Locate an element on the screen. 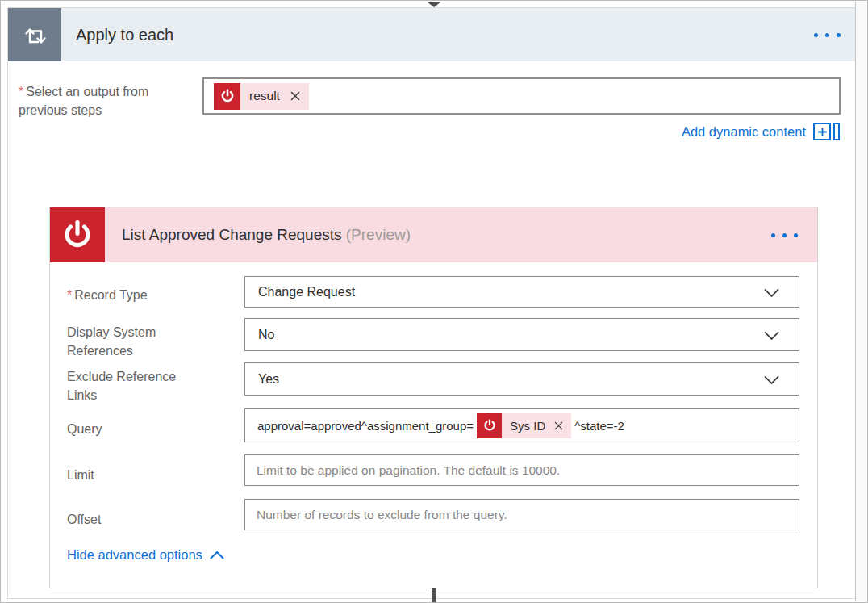  field-row-record-type: *Record Type Change Request is located at coordinates (434, 292).